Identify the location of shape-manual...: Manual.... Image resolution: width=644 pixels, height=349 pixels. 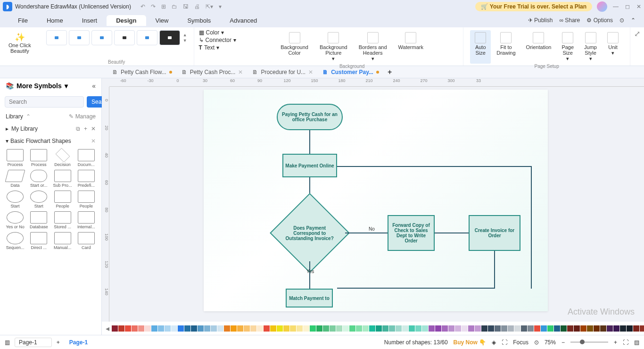
(63, 241).